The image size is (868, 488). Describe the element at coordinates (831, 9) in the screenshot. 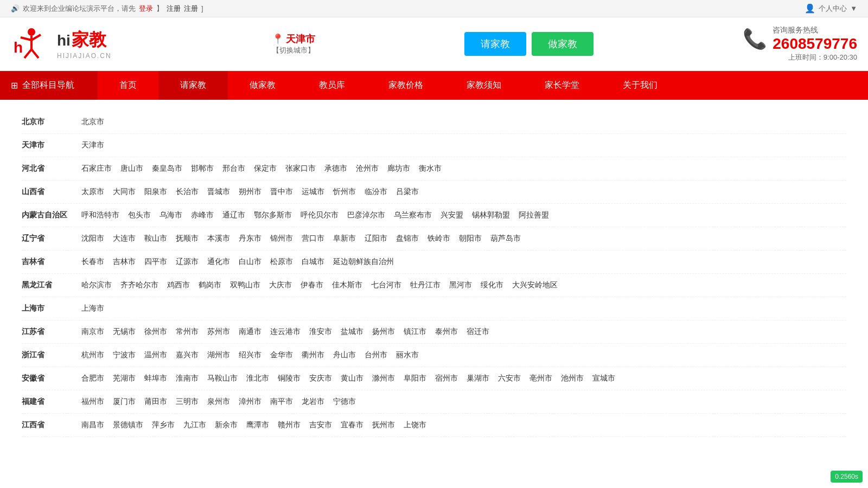

I see `user-center: 👤 个人中心 ▼` at that location.